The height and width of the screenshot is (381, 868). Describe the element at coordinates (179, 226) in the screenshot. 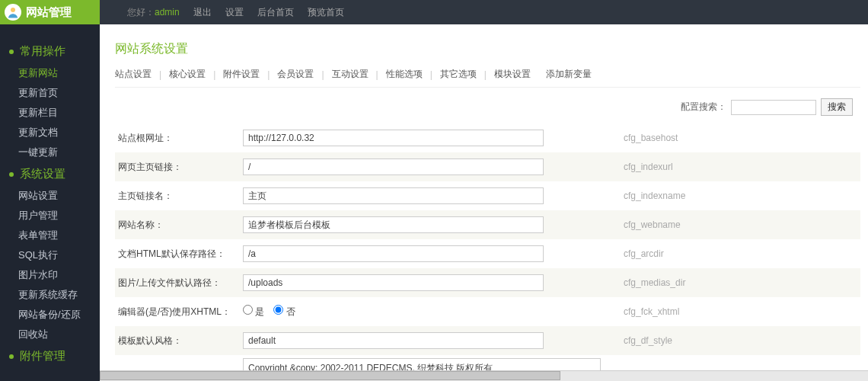

I see `field-label: 网站名称：` at that location.